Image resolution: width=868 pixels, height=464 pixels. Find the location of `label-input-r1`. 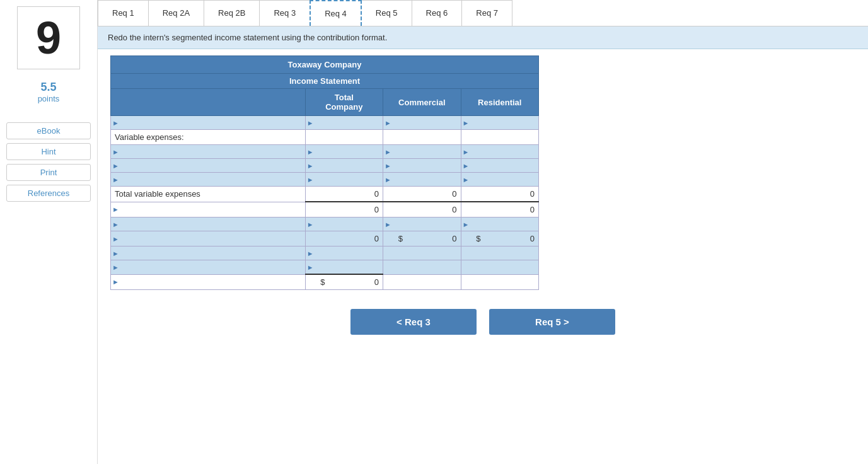

label-input-r1 is located at coordinates (208, 122).